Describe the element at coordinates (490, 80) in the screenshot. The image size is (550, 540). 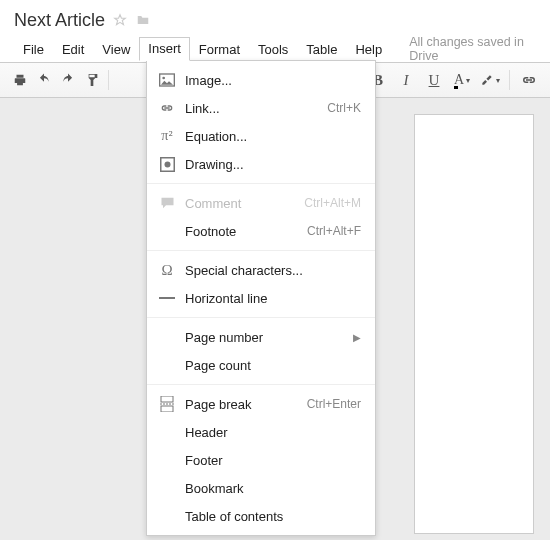
I see `highlight-button: ▾` at that location.